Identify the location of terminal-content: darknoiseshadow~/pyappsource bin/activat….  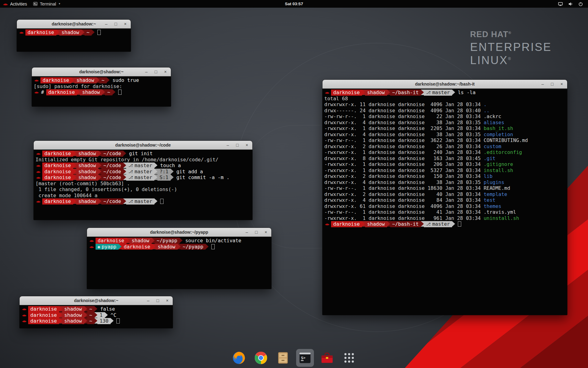
(179, 263).